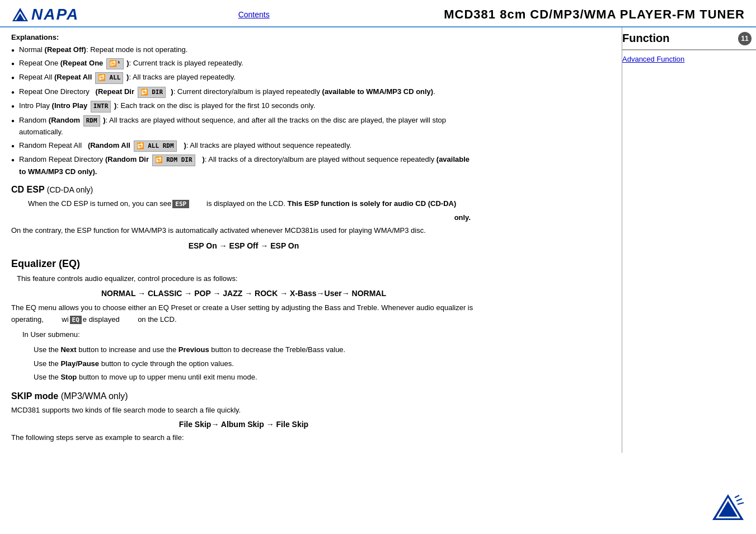  I want to click on bullet-content: Random (Random RDM ): All tracks are pla…, so click(247, 127).